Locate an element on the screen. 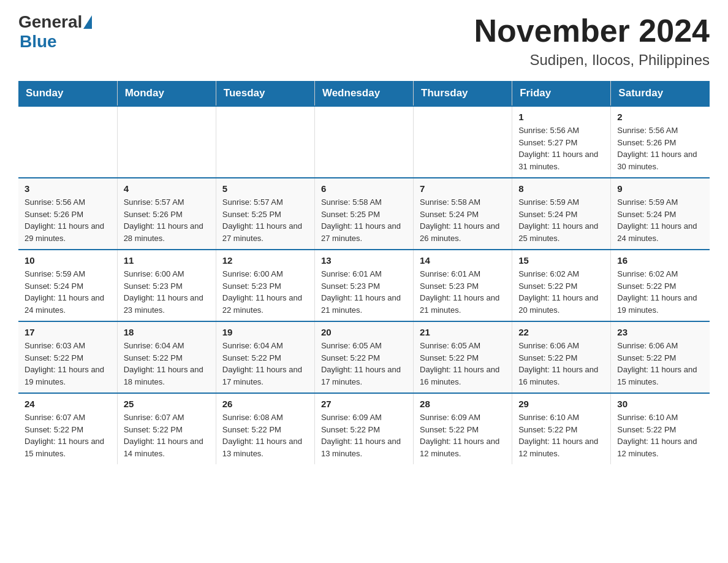 This screenshot has width=728, height=563. calendar-day-17: 17Sunrise: 6:03 AM Sunset: 5:22 PM Dayli… is located at coordinates (67, 357).